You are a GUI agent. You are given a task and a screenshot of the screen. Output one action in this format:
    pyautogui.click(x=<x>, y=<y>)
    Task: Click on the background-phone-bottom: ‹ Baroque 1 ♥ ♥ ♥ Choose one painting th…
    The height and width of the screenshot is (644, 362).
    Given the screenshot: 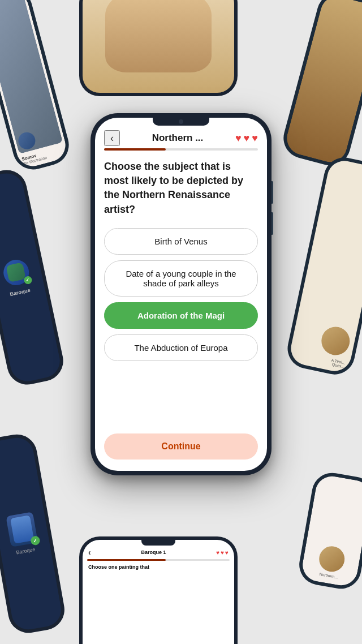 What is the action you would take?
    pyautogui.click(x=158, y=590)
    